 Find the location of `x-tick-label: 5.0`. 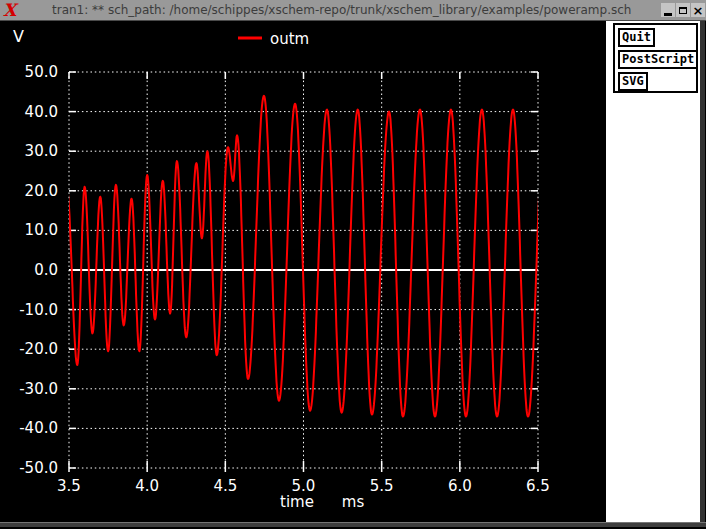

x-tick-label: 5.0 is located at coordinates (304, 486).